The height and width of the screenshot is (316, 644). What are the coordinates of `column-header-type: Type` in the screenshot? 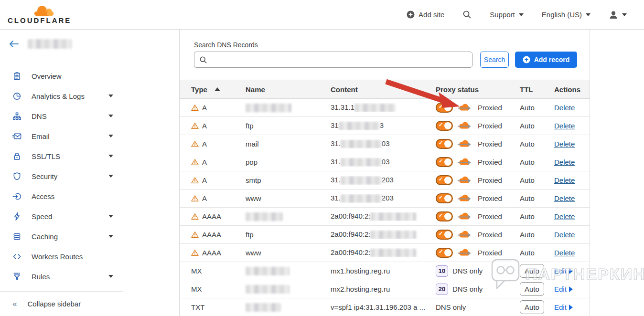 It's located at (218, 90).